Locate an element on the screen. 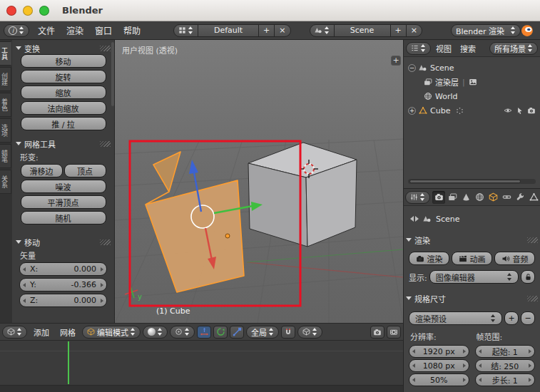 This screenshot has width=540, height=392. timeline-region is located at coordinates (201, 366).